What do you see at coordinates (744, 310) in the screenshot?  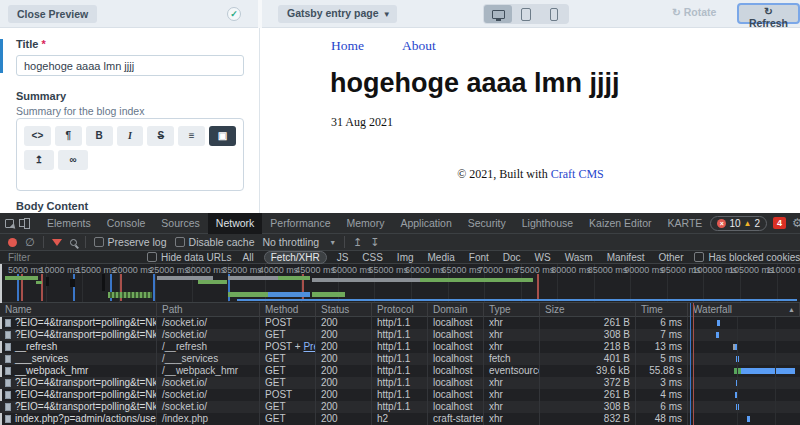 I see `column-header-waterfall: Waterfall▲` at bounding box center [744, 310].